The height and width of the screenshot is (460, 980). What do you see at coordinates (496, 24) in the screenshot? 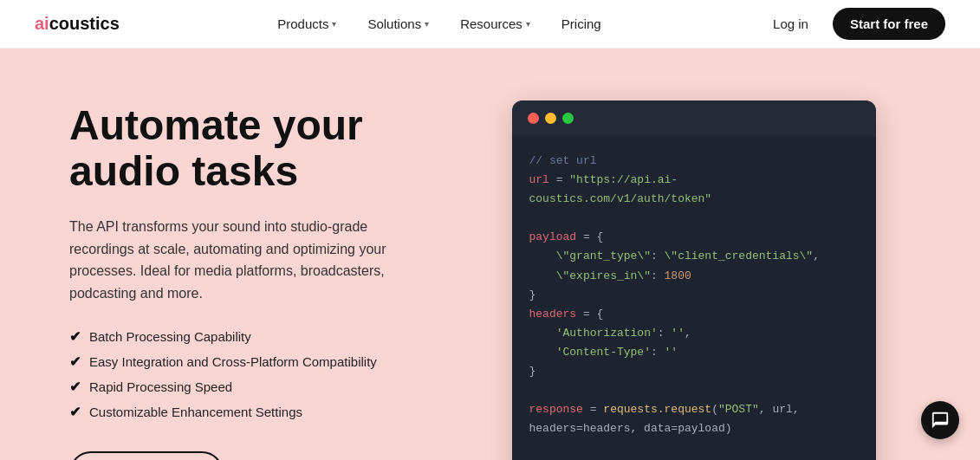
I see `nav-resources: Resources ▾` at bounding box center [496, 24].